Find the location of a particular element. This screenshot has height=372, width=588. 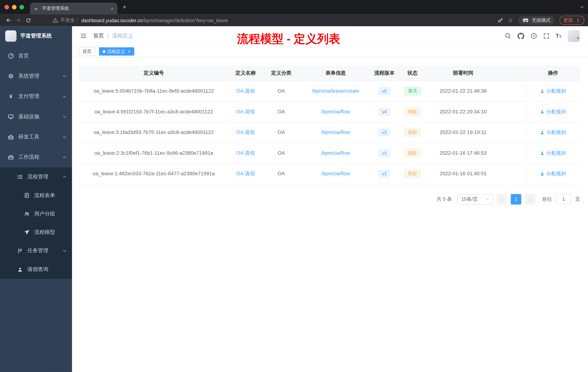

sidebar-collapse-icon is located at coordinates (83, 36).